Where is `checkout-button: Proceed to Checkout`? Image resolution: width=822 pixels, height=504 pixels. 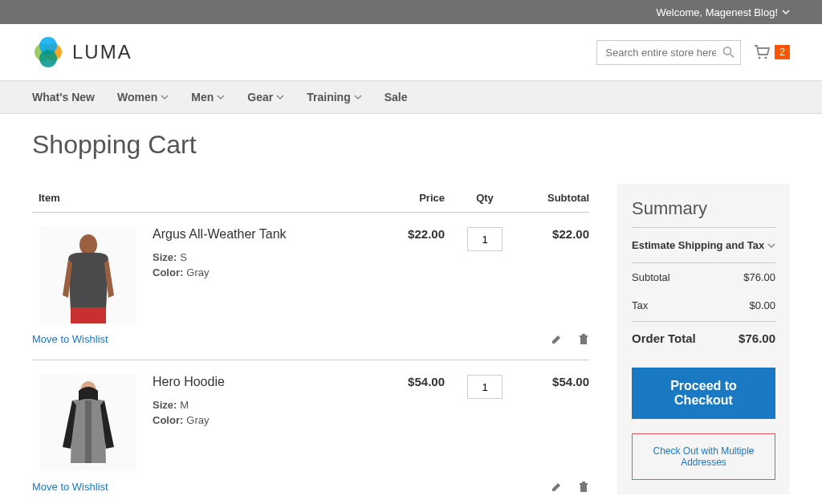 checkout-button: Proceed to Checkout is located at coordinates (703, 393).